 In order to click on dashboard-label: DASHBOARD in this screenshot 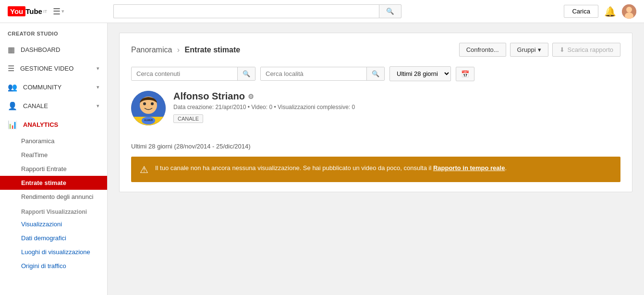, I will do `click(40, 50)`.